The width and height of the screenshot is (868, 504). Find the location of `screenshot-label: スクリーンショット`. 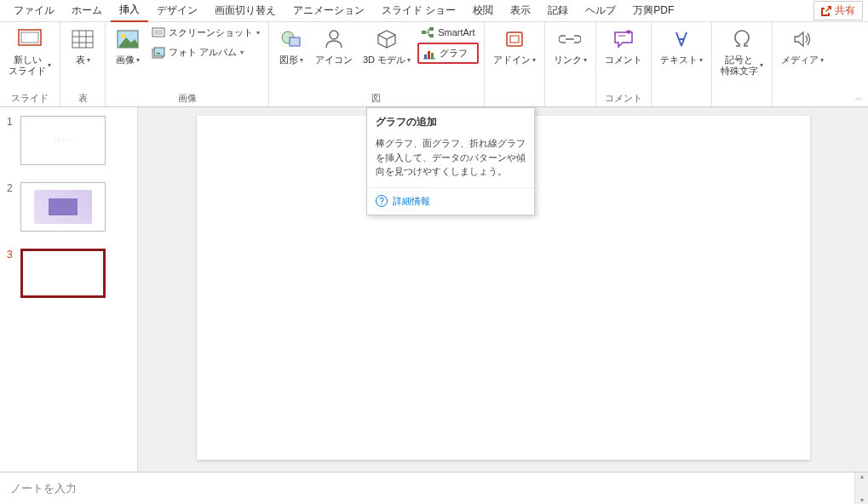

screenshot-label: スクリーンショット is located at coordinates (211, 32).